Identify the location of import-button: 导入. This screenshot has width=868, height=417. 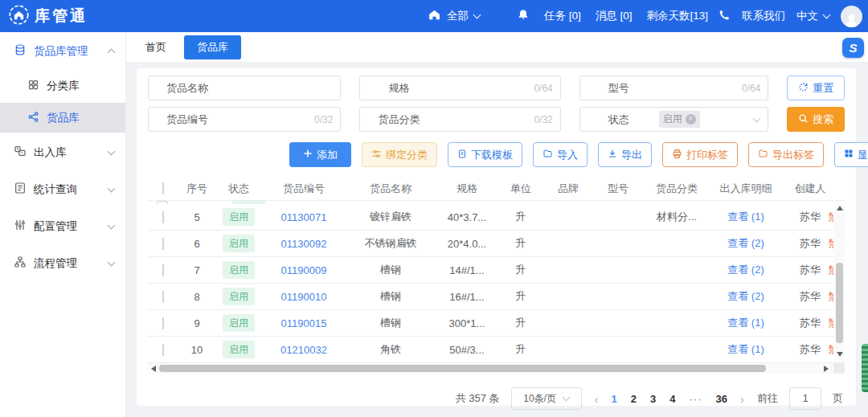
(560, 154).